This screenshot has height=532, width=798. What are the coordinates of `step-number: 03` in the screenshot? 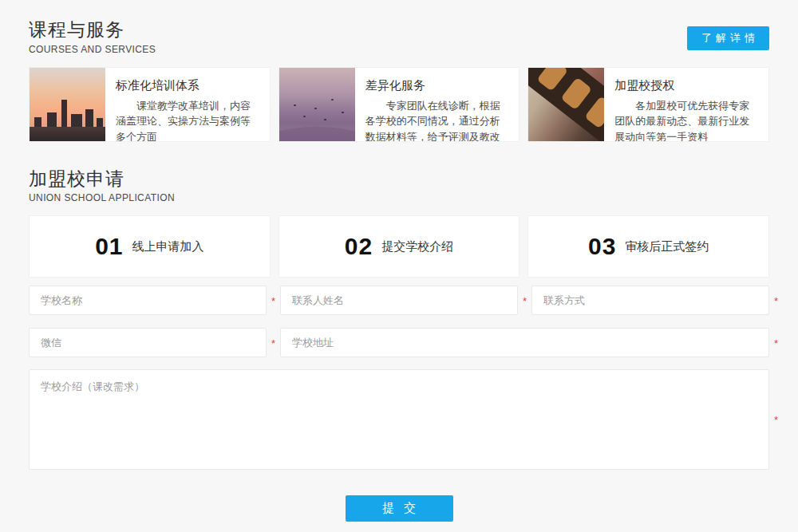 It's located at (602, 246).